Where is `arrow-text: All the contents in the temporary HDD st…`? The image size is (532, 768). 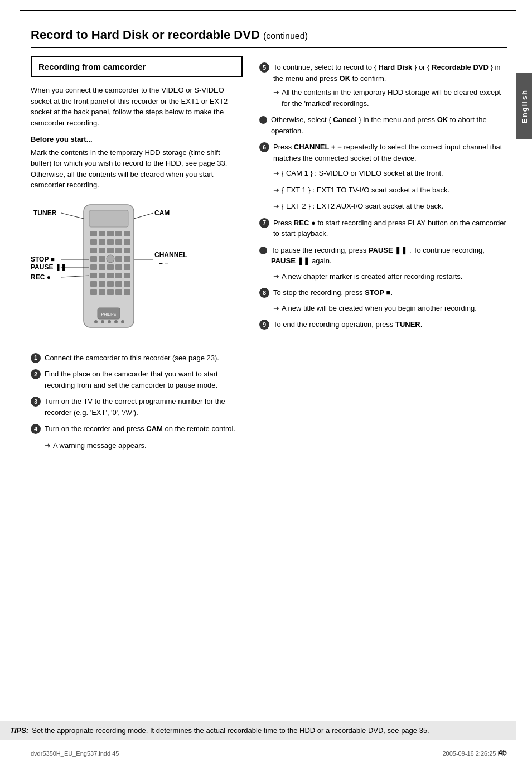 arrow-text: All the contents in the temporary HDD st… is located at coordinates (394, 98).